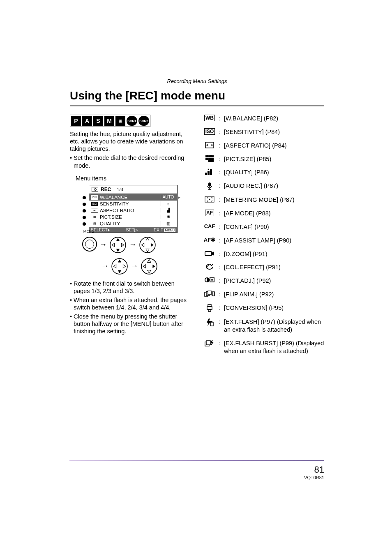  Describe the element at coordinates (264, 241) in the screenshot. I see `menu-item-row: AF✱ : [AF ASSIST LAMP] (P90)` at that location.